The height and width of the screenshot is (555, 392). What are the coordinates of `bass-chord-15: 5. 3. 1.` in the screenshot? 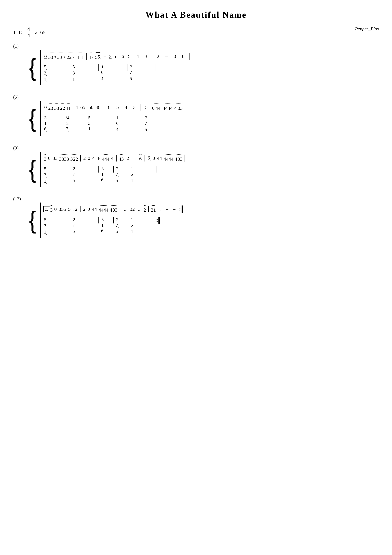 It's located at (45, 226).